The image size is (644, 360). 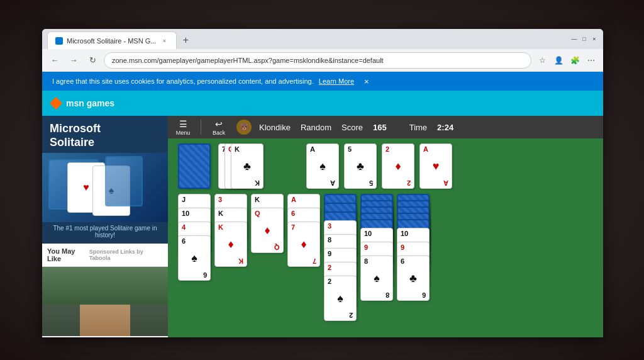 I want to click on tab-close-btn: ×, so click(x=164, y=41).